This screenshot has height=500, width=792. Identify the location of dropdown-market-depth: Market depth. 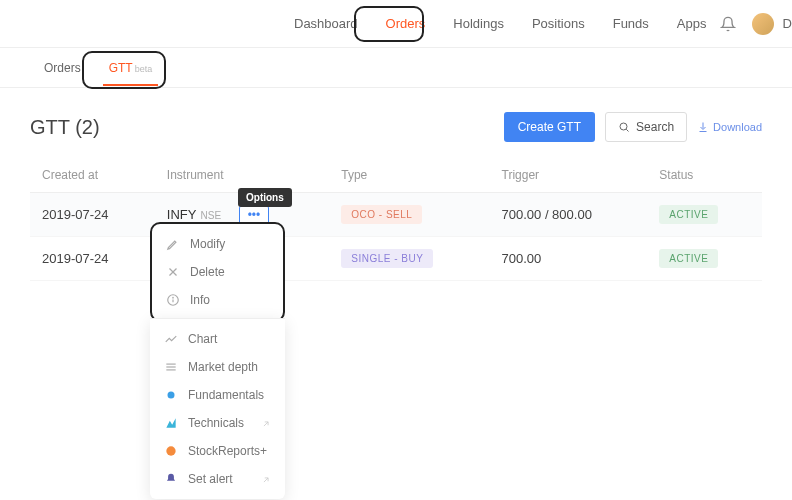
(218, 367).